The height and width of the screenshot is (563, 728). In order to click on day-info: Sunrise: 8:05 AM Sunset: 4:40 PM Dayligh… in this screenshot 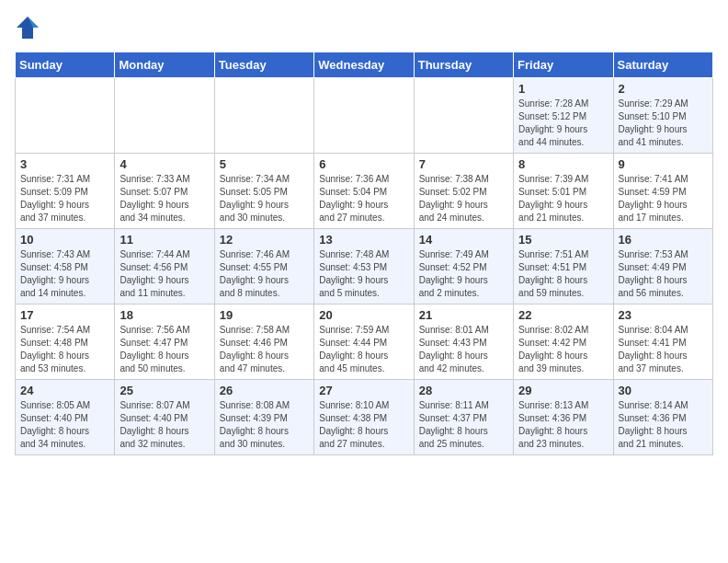, I will do `click(64, 425)`.